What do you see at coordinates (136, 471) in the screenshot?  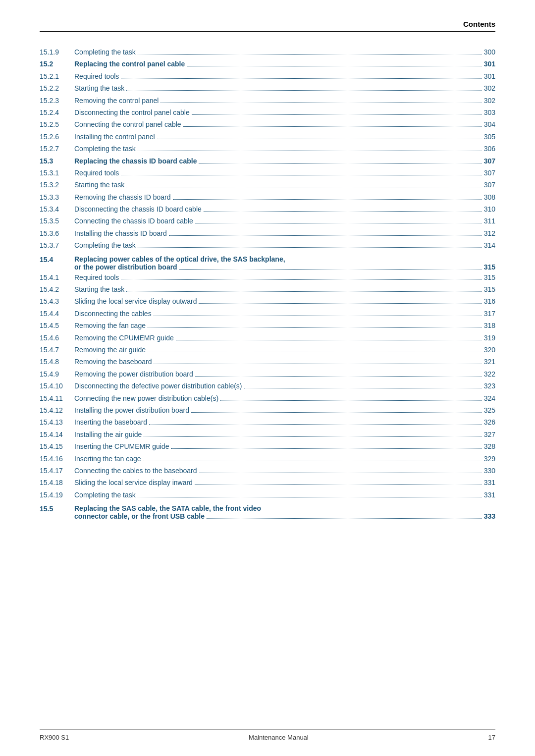 I see `toc-title-text-15.4.17: Connecting the cables to the baseboard` at bounding box center [136, 471].